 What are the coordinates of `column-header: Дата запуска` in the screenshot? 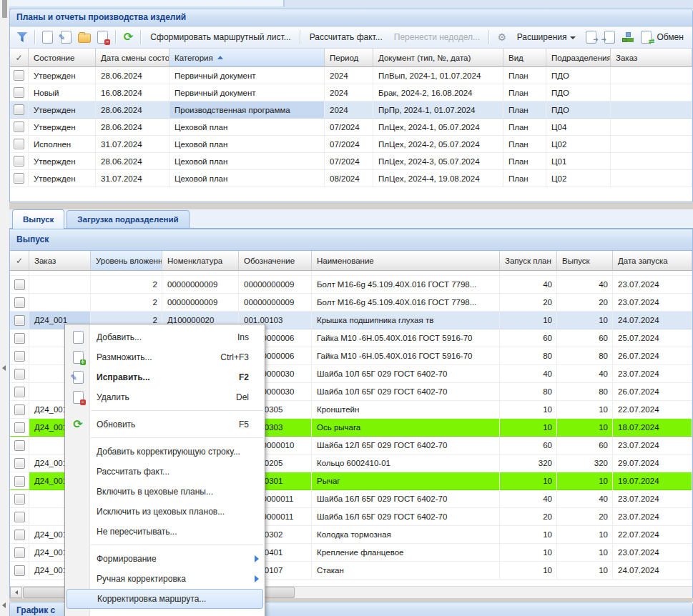 It's located at (652, 261).